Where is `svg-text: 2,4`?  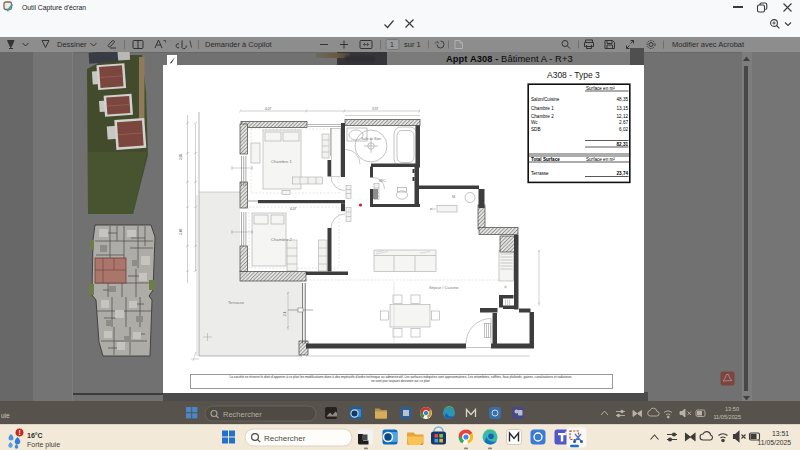
svg-text: 2,4 is located at coordinates (285, 314).